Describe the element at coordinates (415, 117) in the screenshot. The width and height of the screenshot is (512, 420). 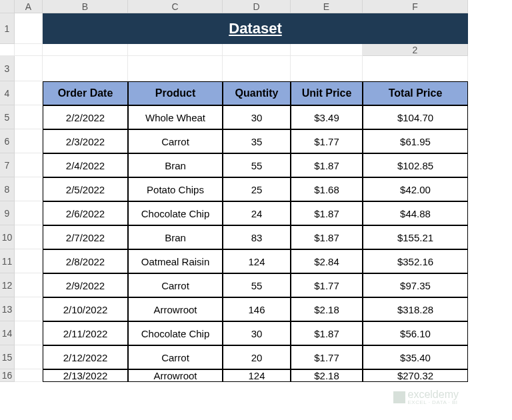
I see `cell-total-price: $104.70` at that location.